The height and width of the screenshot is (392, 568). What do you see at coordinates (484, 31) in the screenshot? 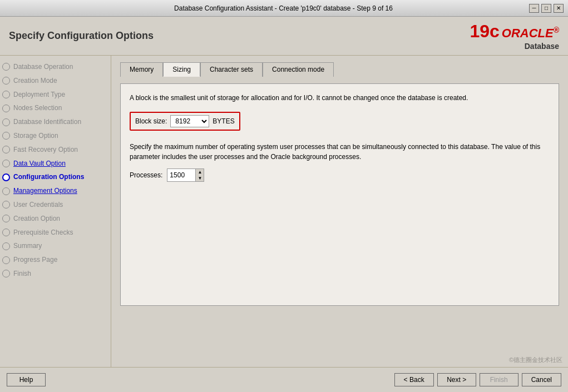
I see `oracle-version: 19c` at bounding box center [484, 31].